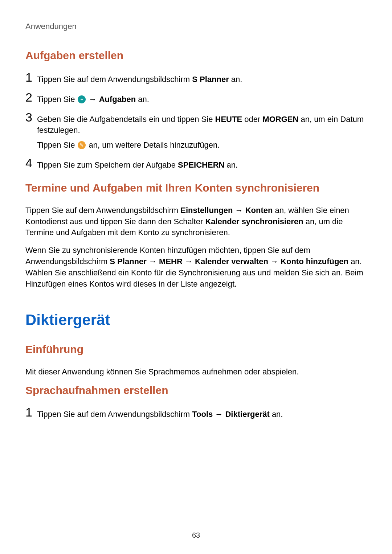 The height and width of the screenshot is (554, 392). Describe the element at coordinates (254, 221) in the screenshot. I see `bold-label: Kalender synchronisieren` at that location.